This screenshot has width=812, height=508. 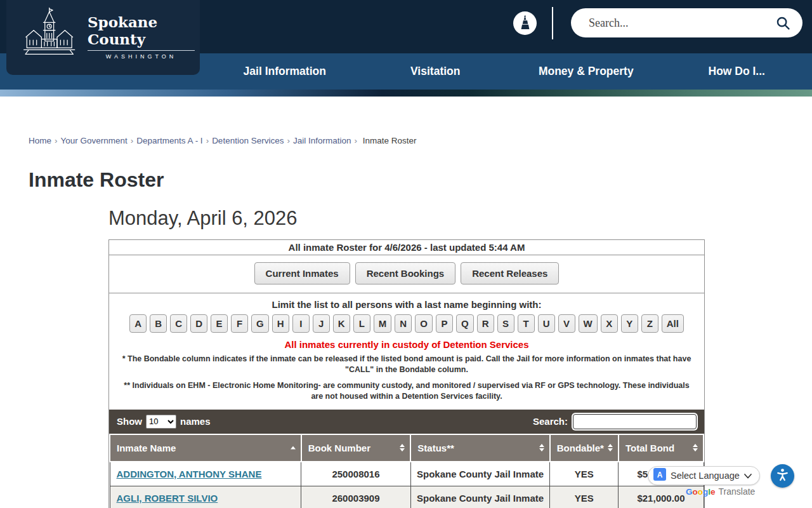 I want to click on breadcrumb-link: Departments A - I, so click(x=169, y=141).